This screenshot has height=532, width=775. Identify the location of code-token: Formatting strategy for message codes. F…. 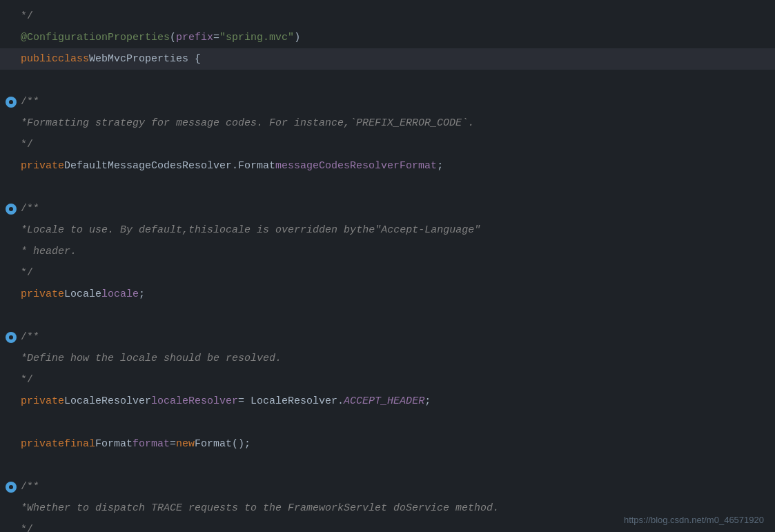
(188, 123).